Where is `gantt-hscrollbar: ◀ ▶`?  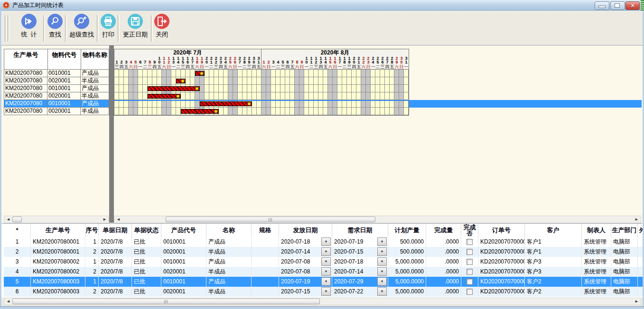
gantt-hscrollbar: ◀ ▶ is located at coordinates (378, 219).